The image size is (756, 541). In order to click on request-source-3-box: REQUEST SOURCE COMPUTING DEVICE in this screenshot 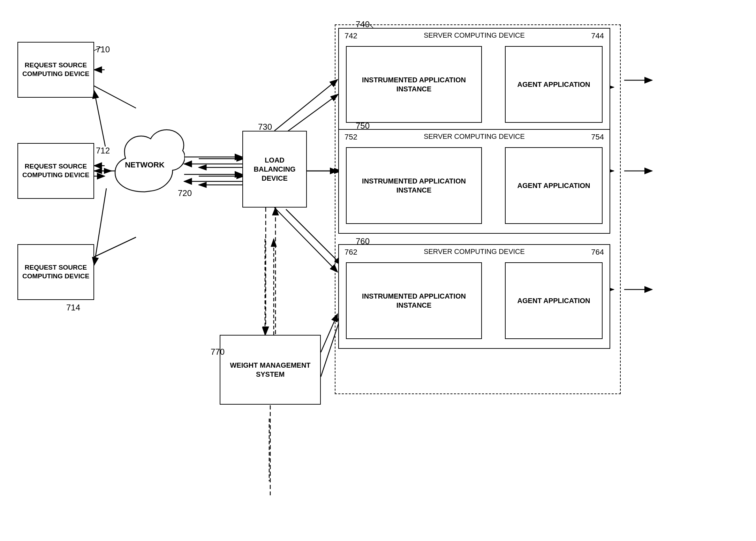, I will do `click(56, 272)`.